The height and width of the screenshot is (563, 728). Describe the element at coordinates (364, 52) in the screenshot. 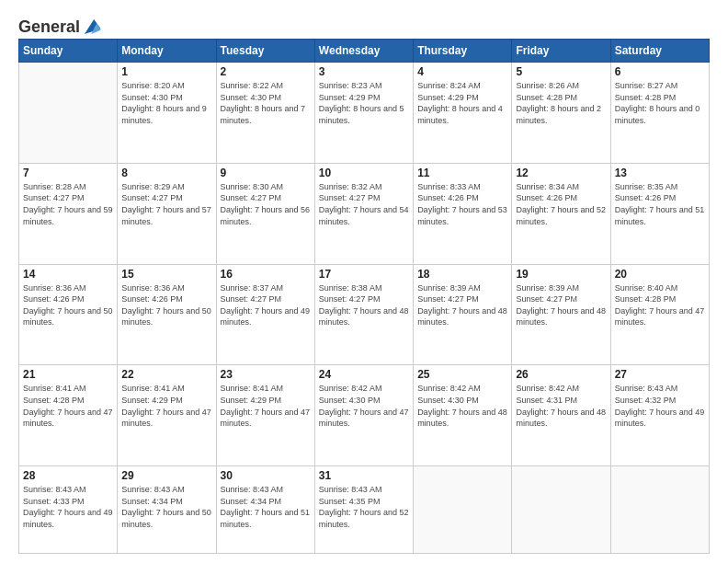

I see `calendar-header-row: SundayMondayTuesdayWednesdayThursdayFrid…` at that location.